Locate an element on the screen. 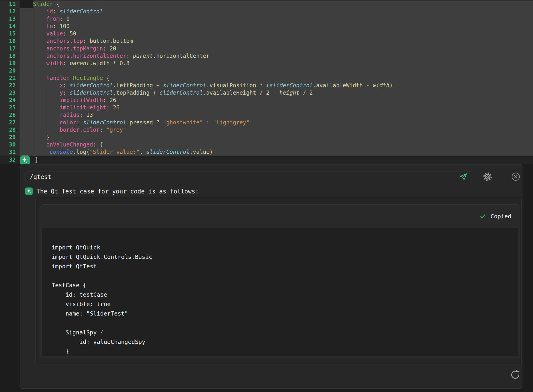 The height and width of the screenshot is (392, 533). editor-line: 20 is located at coordinates (266, 71).